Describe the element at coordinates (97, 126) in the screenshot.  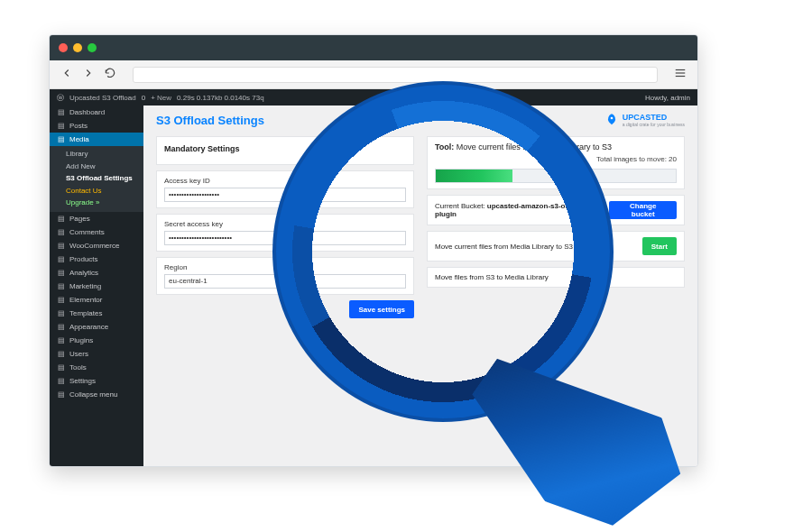
I see `sidebar-item-posts: ▤Posts` at that location.